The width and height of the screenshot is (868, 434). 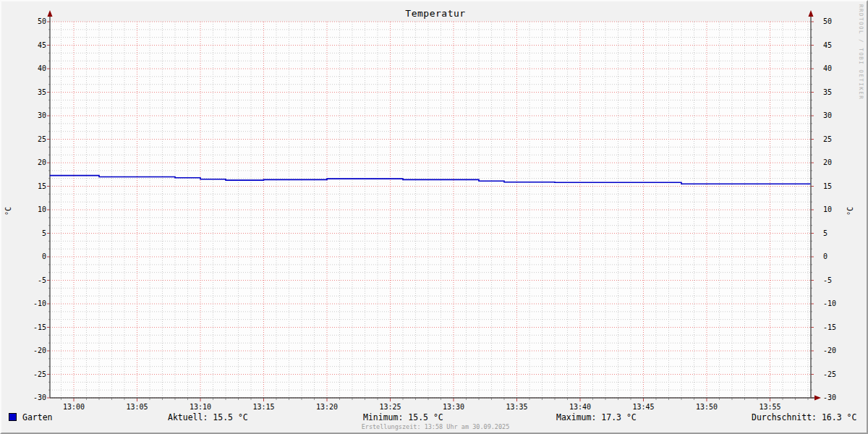 What do you see at coordinates (264, 407) in the screenshot?
I see `x-tick-label: 13:15` at bounding box center [264, 407].